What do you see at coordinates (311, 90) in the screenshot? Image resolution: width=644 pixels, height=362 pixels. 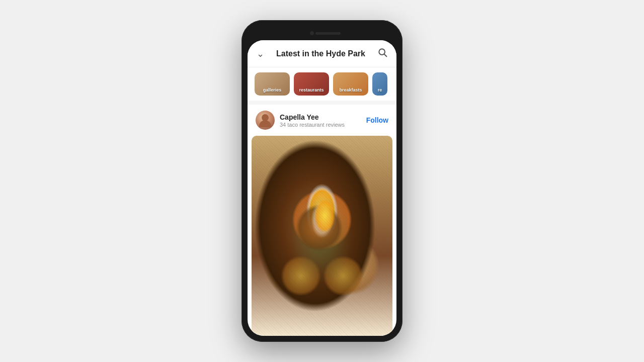 I see `category-label-restaurants: restaurants` at bounding box center [311, 90].